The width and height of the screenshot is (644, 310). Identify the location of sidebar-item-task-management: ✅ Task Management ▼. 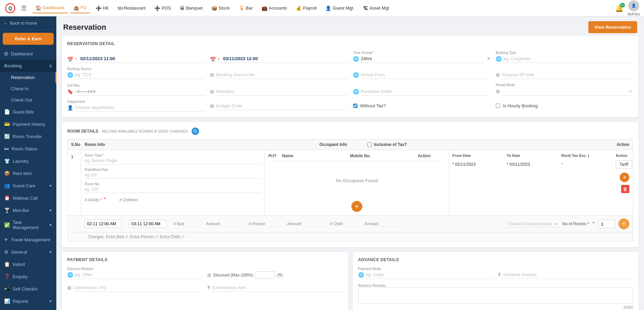
(28, 225).